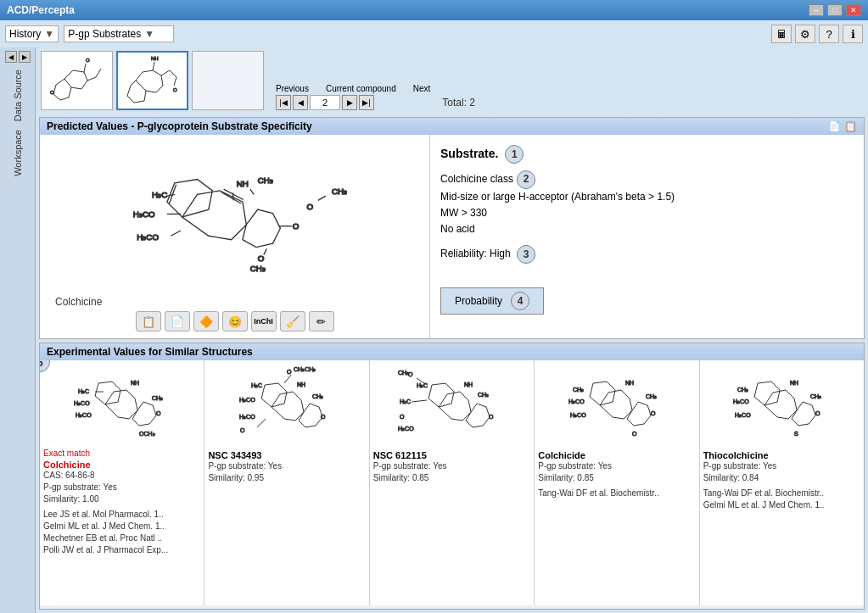 The height and width of the screenshot is (613, 868). I want to click on similar-item-4: CH₃ H₃CO H₃CO NH CH₃ O O Colchicide, so click(617, 483).